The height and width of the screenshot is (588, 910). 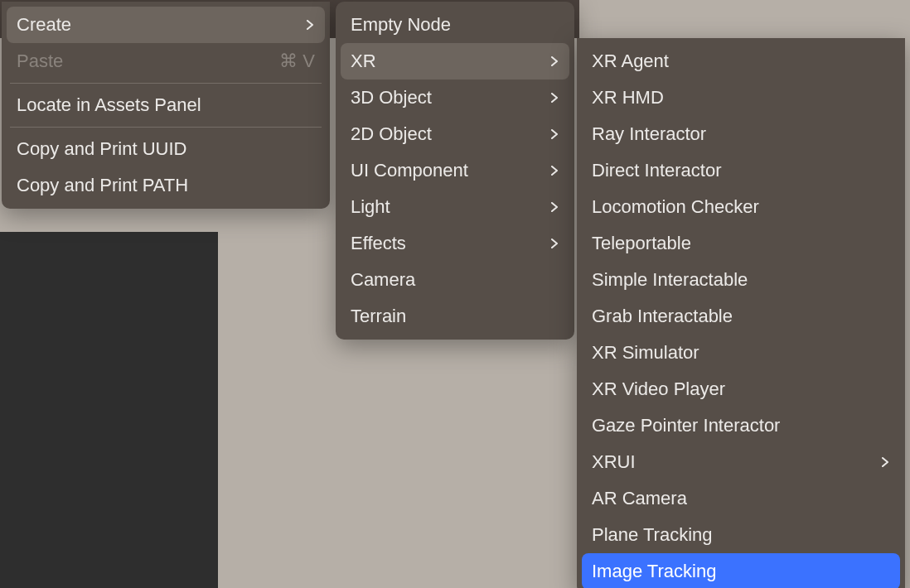 I want to click on menu-item-label: Ray Interactor, so click(x=741, y=134).